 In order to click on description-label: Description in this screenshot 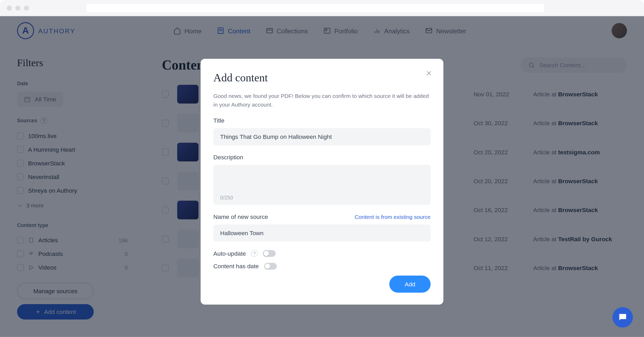, I will do `click(322, 157)`.